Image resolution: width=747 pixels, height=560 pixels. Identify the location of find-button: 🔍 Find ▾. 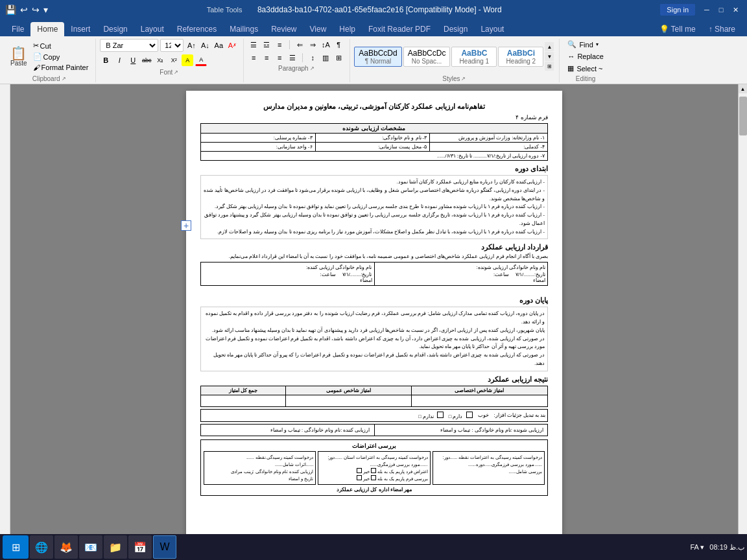
(585, 44).